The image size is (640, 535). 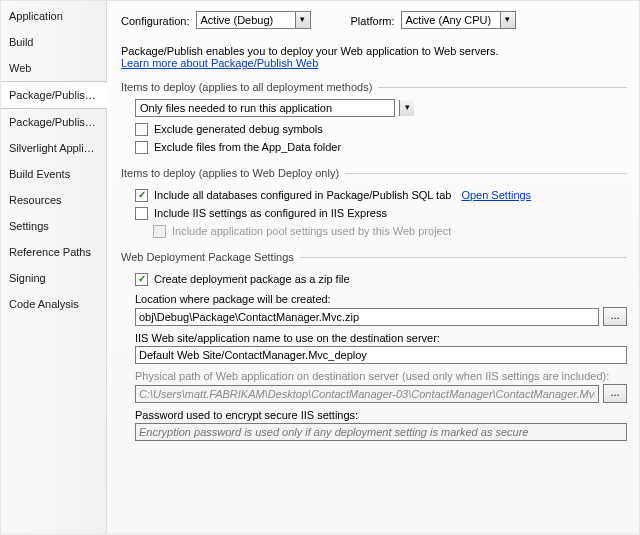 What do you see at coordinates (54, 122) in the screenshot?
I see `sidebar-item-package-publish-sql: Package/Publish SQL` at bounding box center [54, 122].